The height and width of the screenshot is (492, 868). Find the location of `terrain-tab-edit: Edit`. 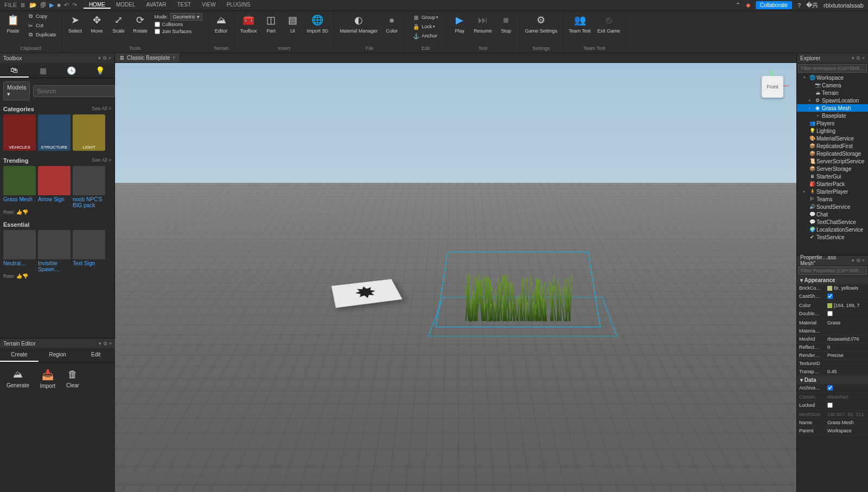

terrain-tab-edit: Edit is located at coordinates (95, 355).